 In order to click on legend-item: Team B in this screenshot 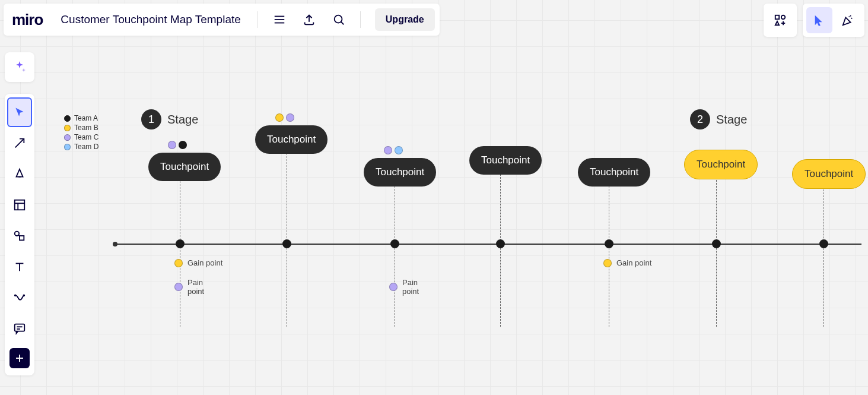, I will do `click(81, 128)`.